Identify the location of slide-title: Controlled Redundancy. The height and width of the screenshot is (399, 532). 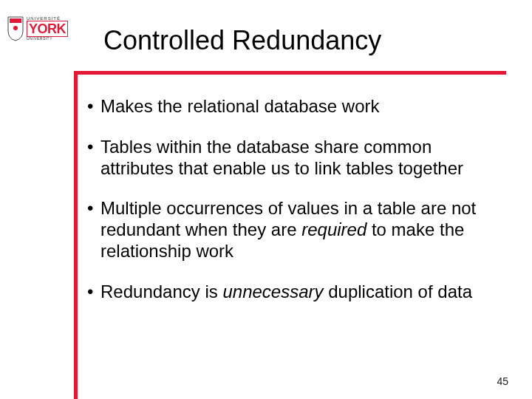
(242, 41).